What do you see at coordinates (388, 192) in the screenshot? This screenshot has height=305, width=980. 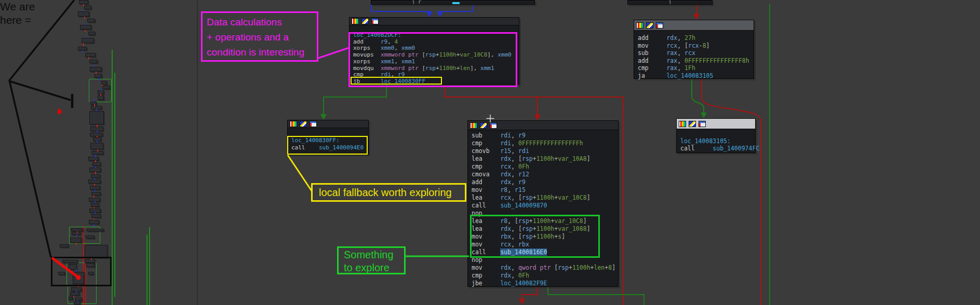 I see `annotation-local-fallback: local fallback worth exploring` at bounding box center [388, 192].